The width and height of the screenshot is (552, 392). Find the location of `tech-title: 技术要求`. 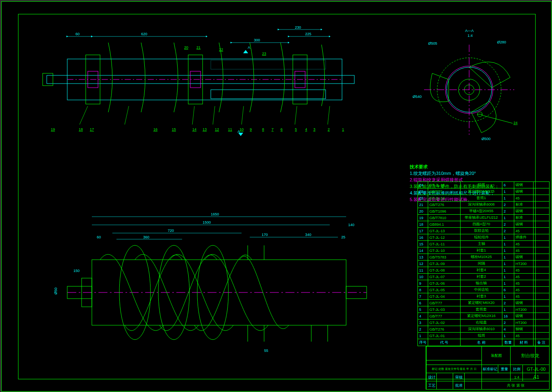

tech-title: 技术要求 is located at coordinates (454, 167).